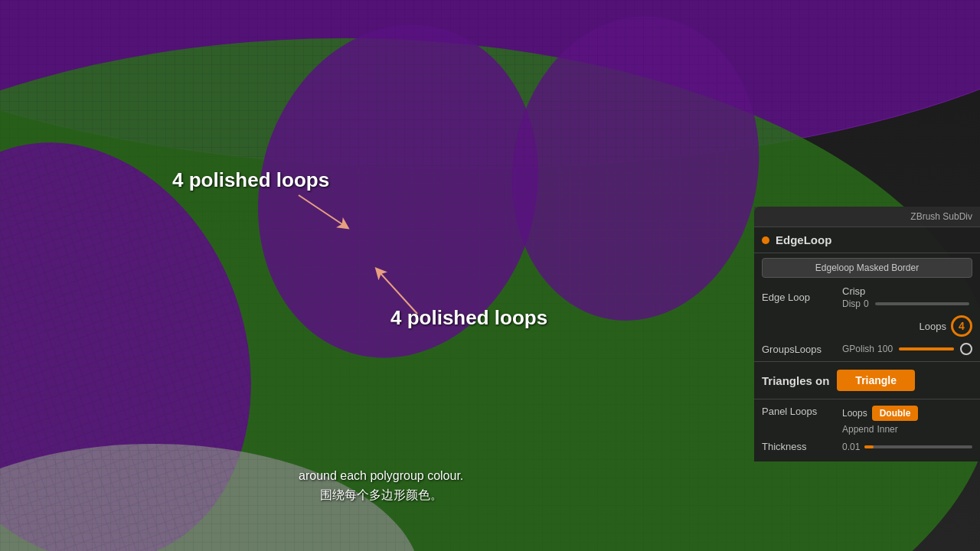 The height and width of the screenshot is (551, 980). What do you see at coordinates (867, 349) in the screenshot?
I see `groups-loops-row: GroupsLoops GPolish 100` at bounding box center [867, 349].